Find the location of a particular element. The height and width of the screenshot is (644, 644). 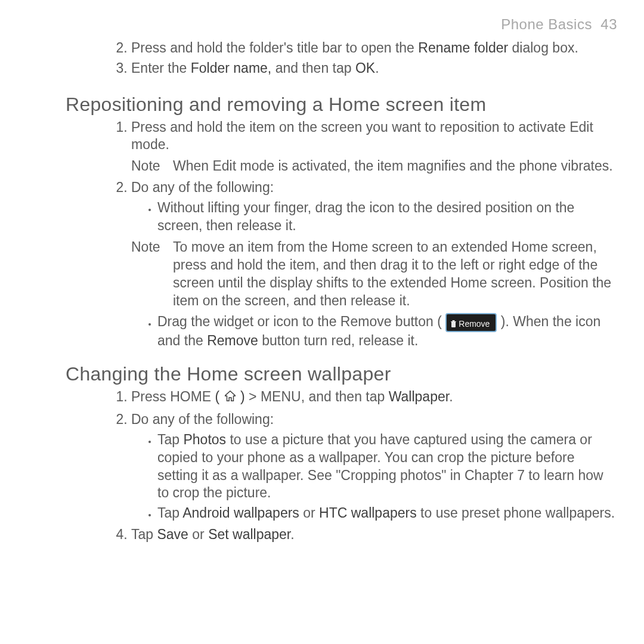

remove-button-graphic: Remove is located at coordinates (471, 323).